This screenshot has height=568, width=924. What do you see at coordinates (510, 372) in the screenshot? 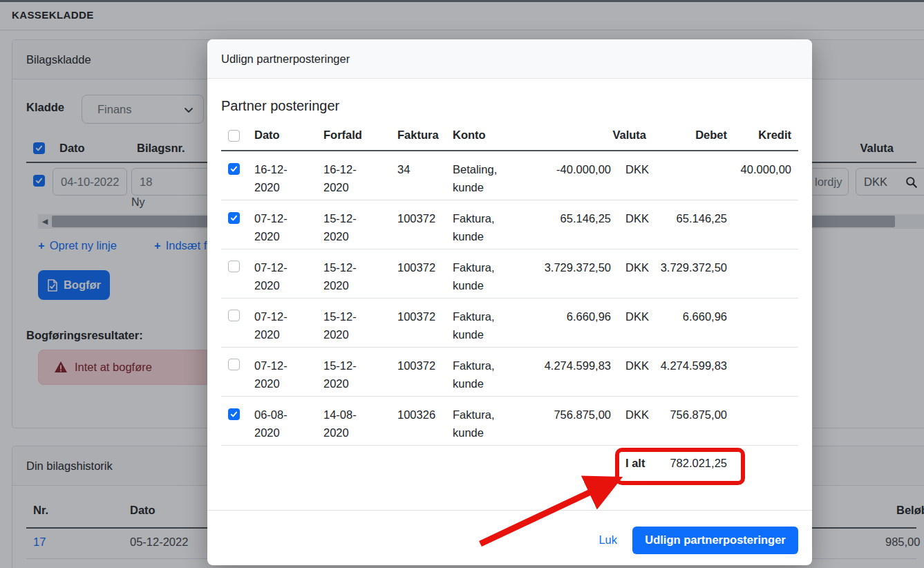
I see `partner-posting-row: 07-12-202015-12-2020100372Faktura,kunde4…` at bounding box center [510, 372].